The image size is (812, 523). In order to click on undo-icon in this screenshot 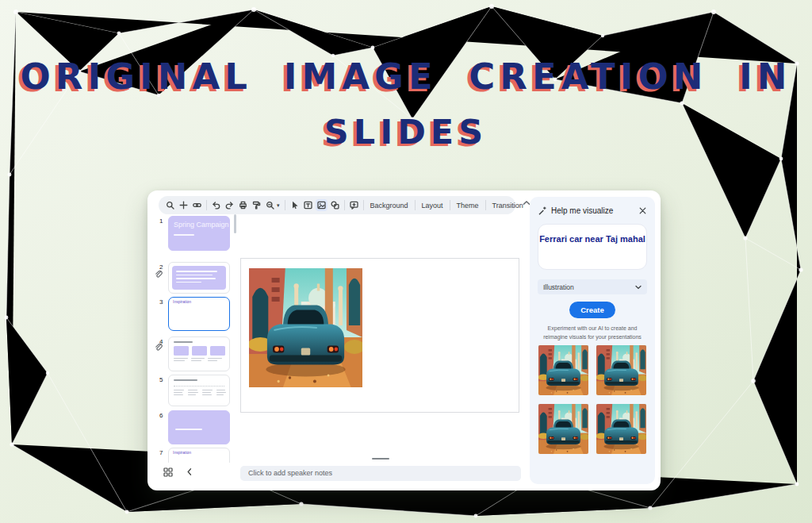, I will do `click(216, 205)`.